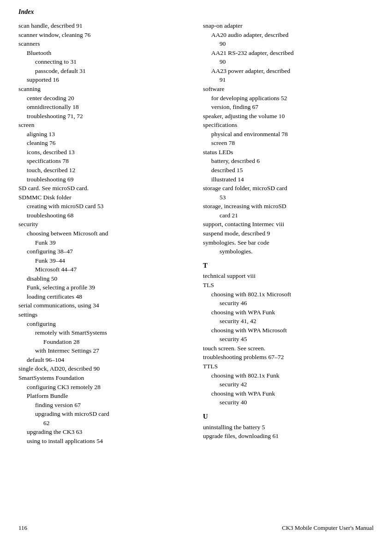  I want to click on index-item: support, contacting Intermec viii, so click(288, 224).